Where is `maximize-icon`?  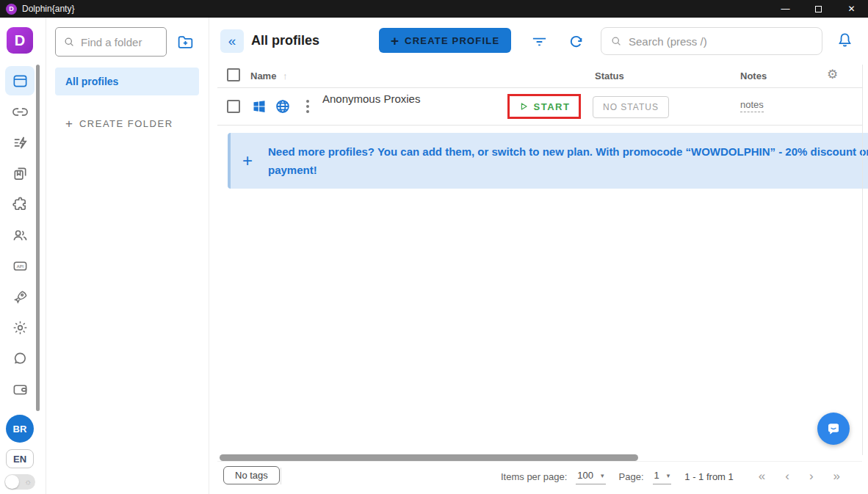
maximize-icon is located at coordinates (818, 9).